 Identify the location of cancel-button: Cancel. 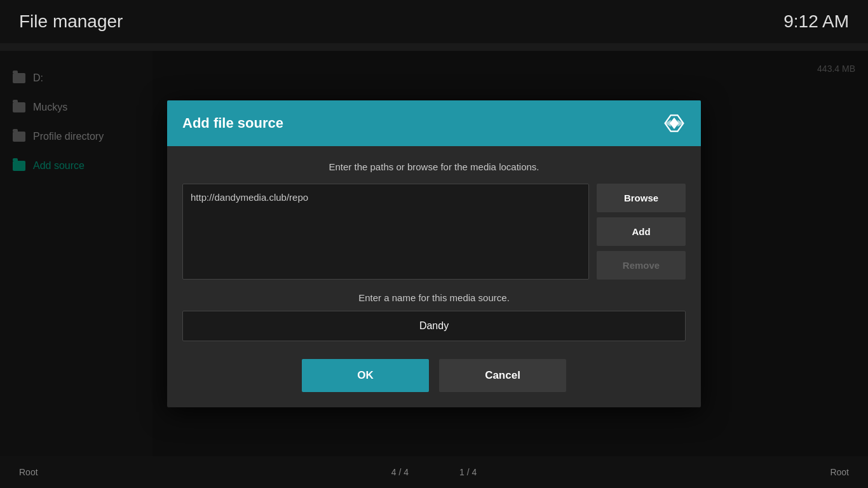
(503, 376).